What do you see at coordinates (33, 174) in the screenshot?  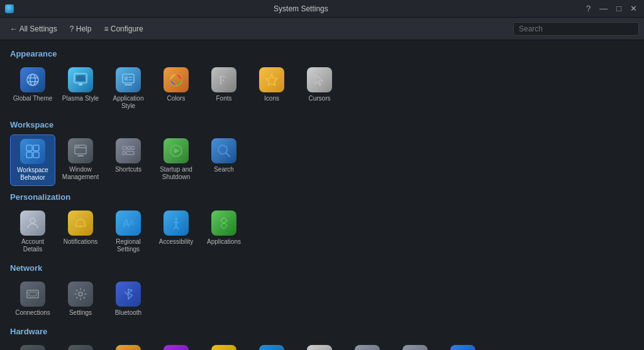 I see `icon-label-workspace-behavior: Workspace Behavior` at bounding box center [33, 174].